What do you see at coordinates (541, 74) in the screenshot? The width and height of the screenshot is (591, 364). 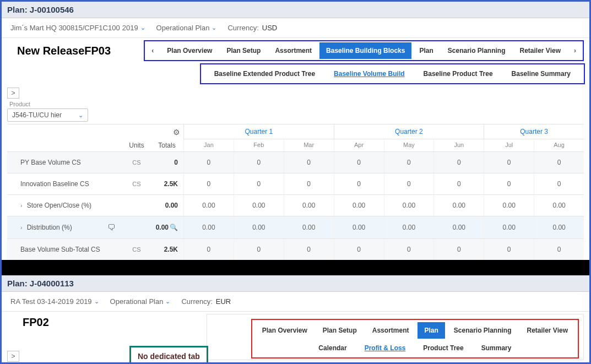 I see `subtab-baseline-summary: Baseline Summary` at bounding box center [541, 74].